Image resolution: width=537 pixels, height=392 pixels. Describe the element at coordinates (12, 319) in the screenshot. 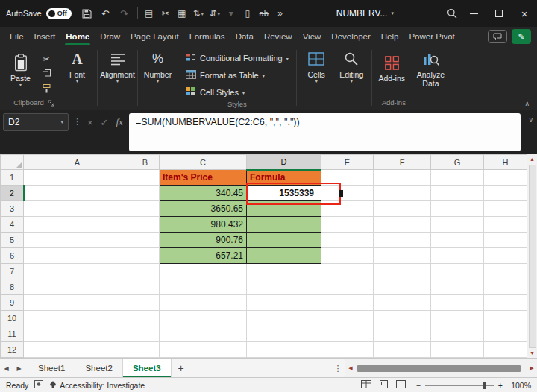

I see `row-header-10: 10` at that location.